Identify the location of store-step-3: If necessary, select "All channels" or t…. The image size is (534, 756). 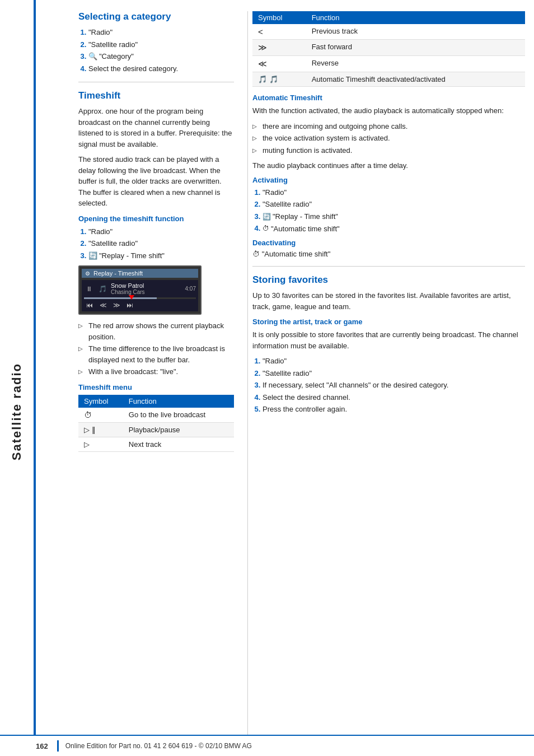
(394, 385).